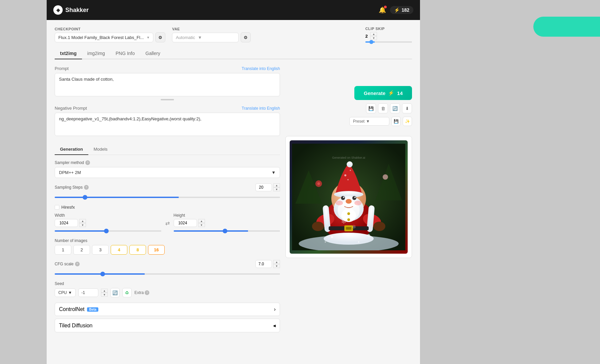 This screenshot has width=600, height=364. Describe the element at coordinates (402, 10) in the screenshot. I see `credits-display: ⚡ 182` at that location.